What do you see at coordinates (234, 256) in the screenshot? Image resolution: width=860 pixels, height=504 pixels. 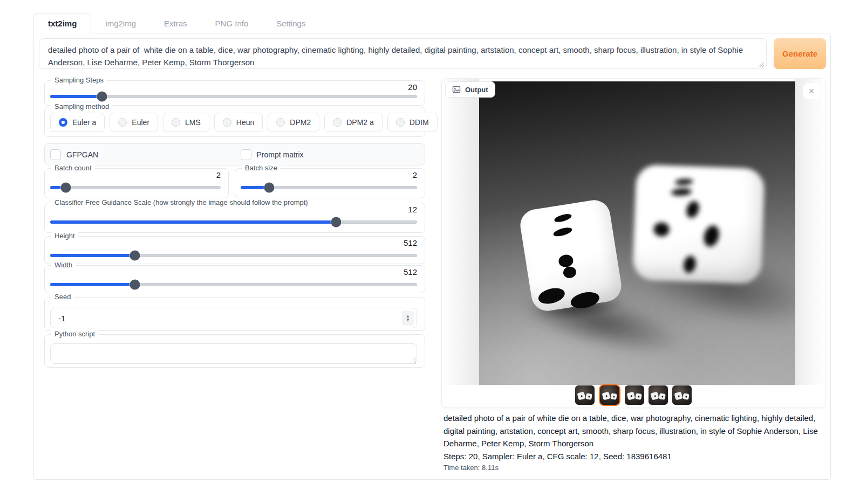 I see `height-slider` at bounding box center [234, 256].